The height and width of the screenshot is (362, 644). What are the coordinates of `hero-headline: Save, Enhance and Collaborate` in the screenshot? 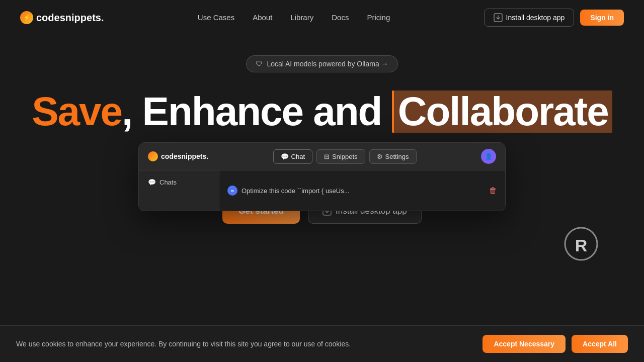 It's located at (322, 112).